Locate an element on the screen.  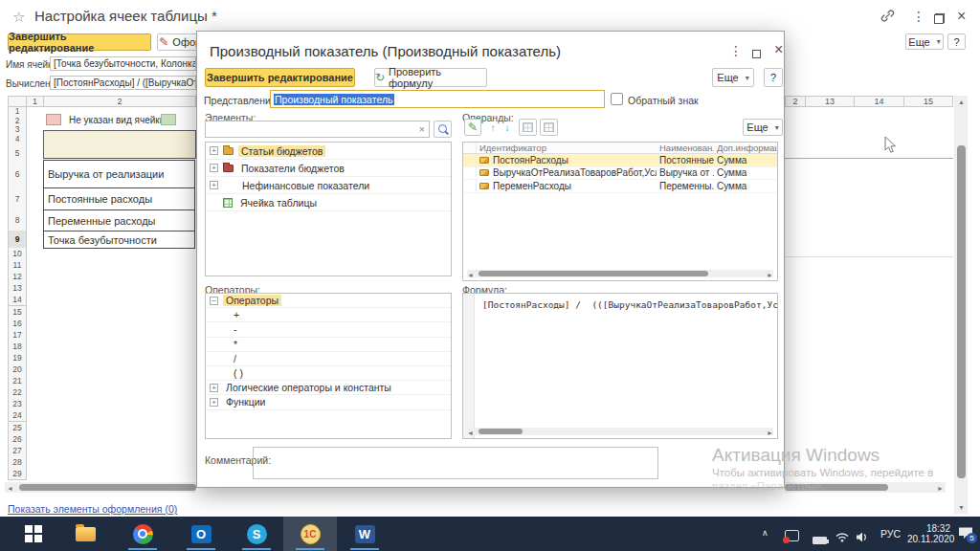
dialog-maximize-icon is located at coordinates (756, 54).